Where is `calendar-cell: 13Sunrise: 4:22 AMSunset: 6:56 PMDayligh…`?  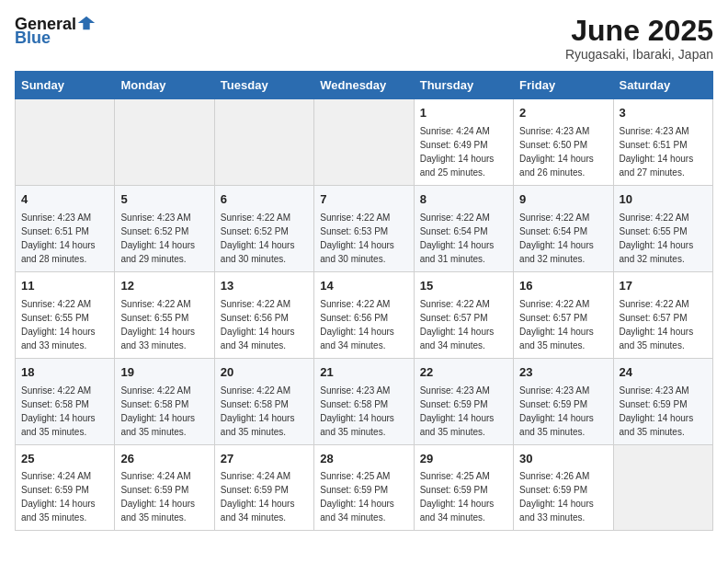
calendar-cell: 13Sunrise: 4:22 AMSunset: 6:56 PMDayligh… is located at coordinates (264, 315).